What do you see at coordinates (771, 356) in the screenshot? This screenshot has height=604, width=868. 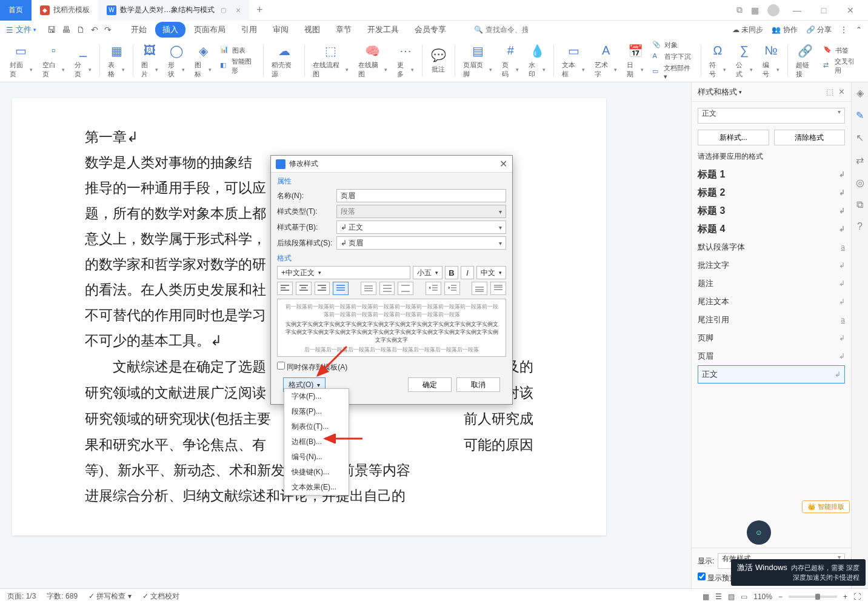 I see `style-item-页眉: 页眉↲` at bounding box center [771, 356].